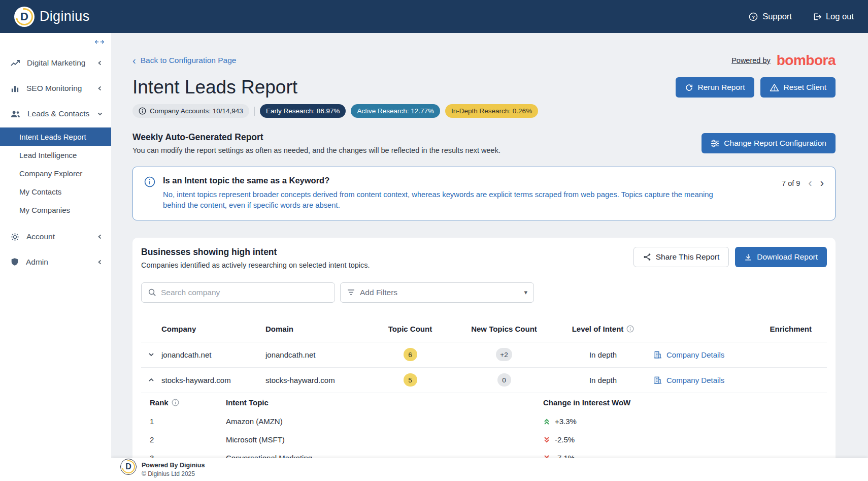 The width and height of the screenshot is (868, 481). Describe the element at coordinates (822, 183) in the screenshot. I see `tip-next-button: ›` at that location.